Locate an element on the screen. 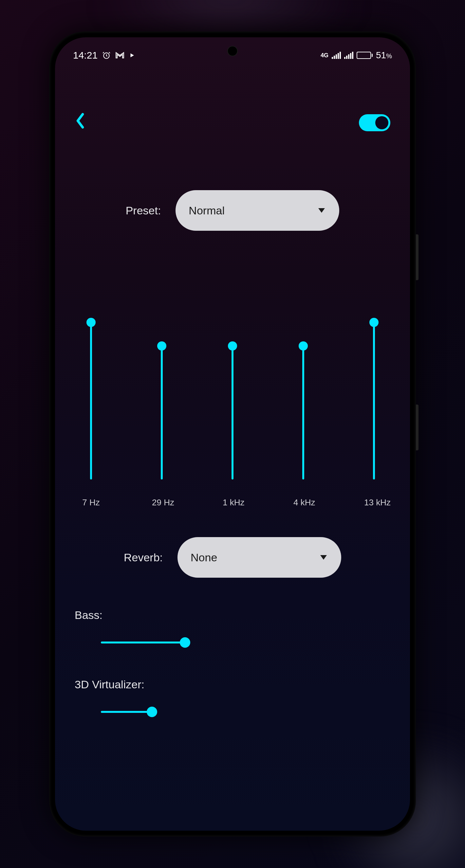 This screenshot has height=868, width=465. toggle-knob is located at coordinates (382, 123).